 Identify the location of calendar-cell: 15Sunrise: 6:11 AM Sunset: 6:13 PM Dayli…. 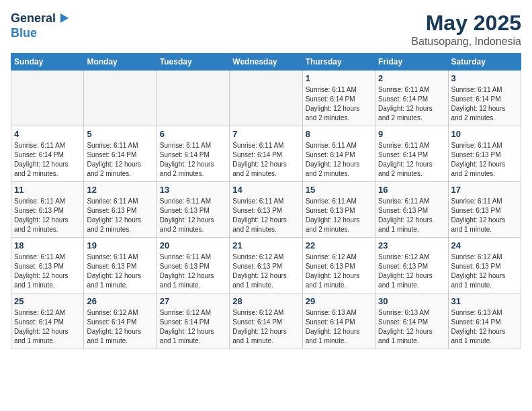
(339, 210).